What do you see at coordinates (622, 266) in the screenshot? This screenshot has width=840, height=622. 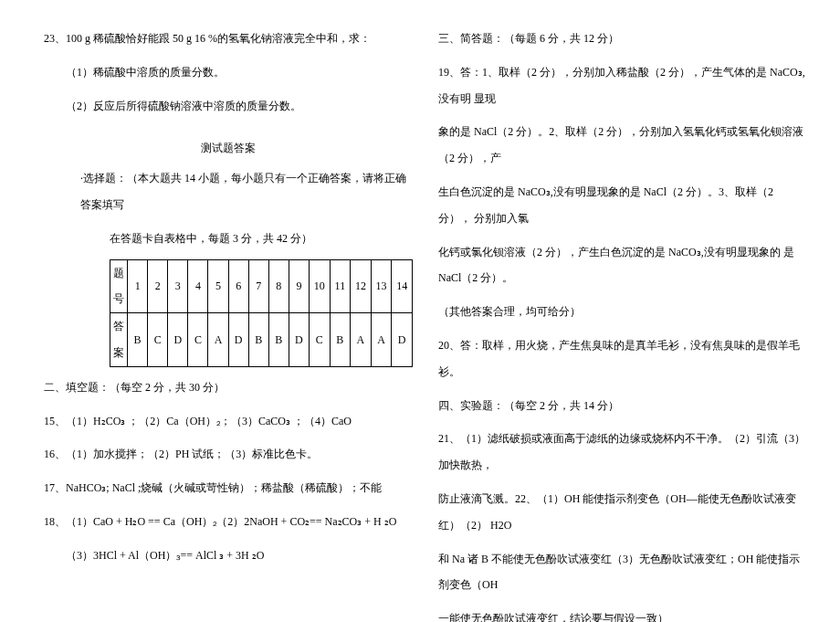 I see `answer-19-line4: 化钙或氯化钡溶液（2 分），产生白色沉淀的是 NaCO₃,没有明显现象的 是 N…` at bounding box center [622, 266].